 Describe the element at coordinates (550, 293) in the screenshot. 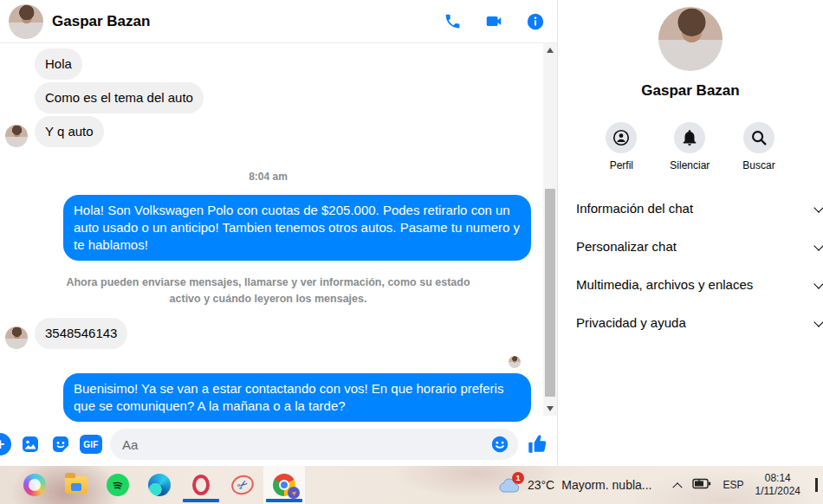

I see `scrollbar-thumb` at that location.